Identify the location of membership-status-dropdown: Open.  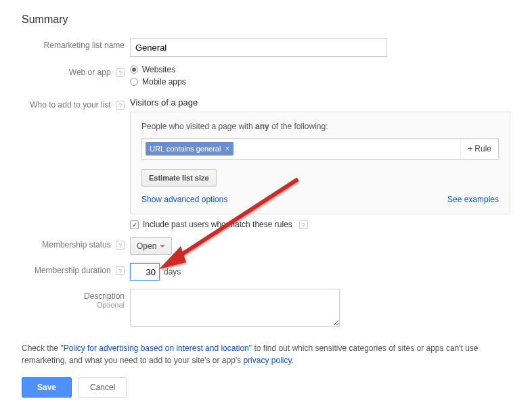
(151, 246).